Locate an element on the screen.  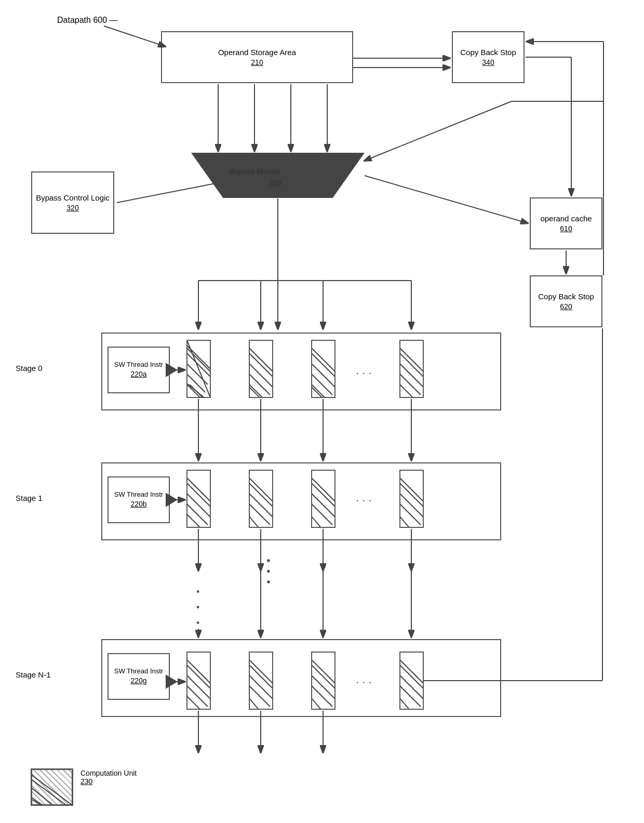
stage1-box: SW Thread Instr 220b is located at coordinates (301, 501).